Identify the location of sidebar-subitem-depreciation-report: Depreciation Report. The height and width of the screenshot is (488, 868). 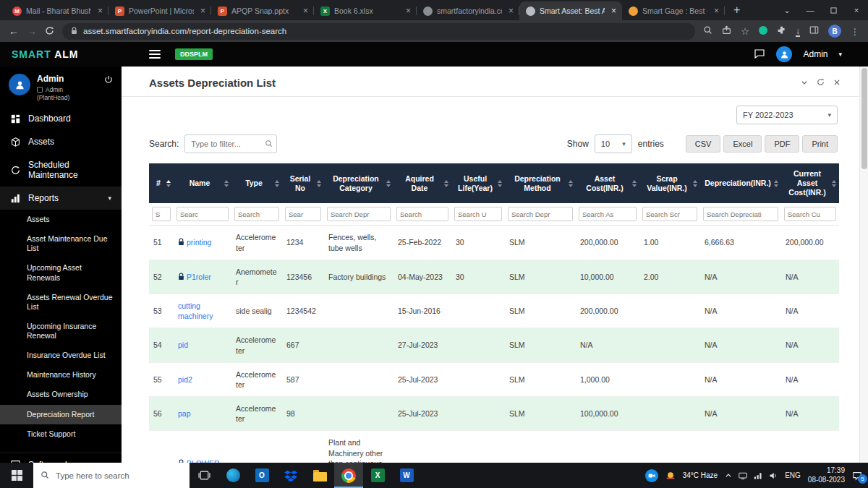
(61, 415).